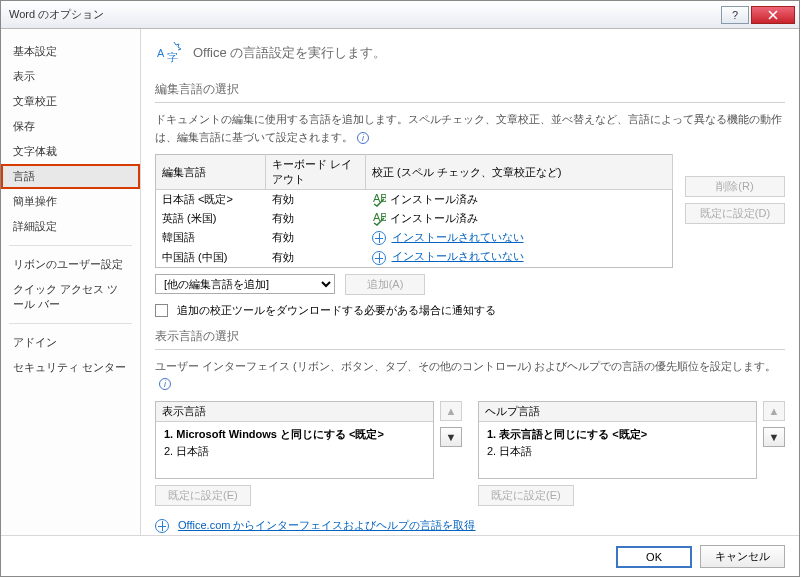 The width and height of the screenshot is (800, 577). What do you see at coordinates (161, 53) in the screenshot?
I see `svg-text: A` at bounding box center [161, 53].